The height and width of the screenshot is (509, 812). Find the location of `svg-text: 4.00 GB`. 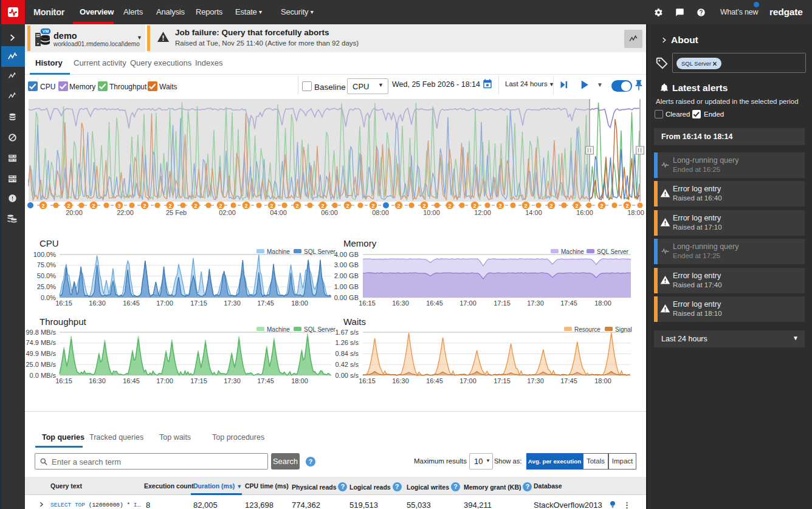

svg-text: 4.00 GB is located at coordinates (346, 254).